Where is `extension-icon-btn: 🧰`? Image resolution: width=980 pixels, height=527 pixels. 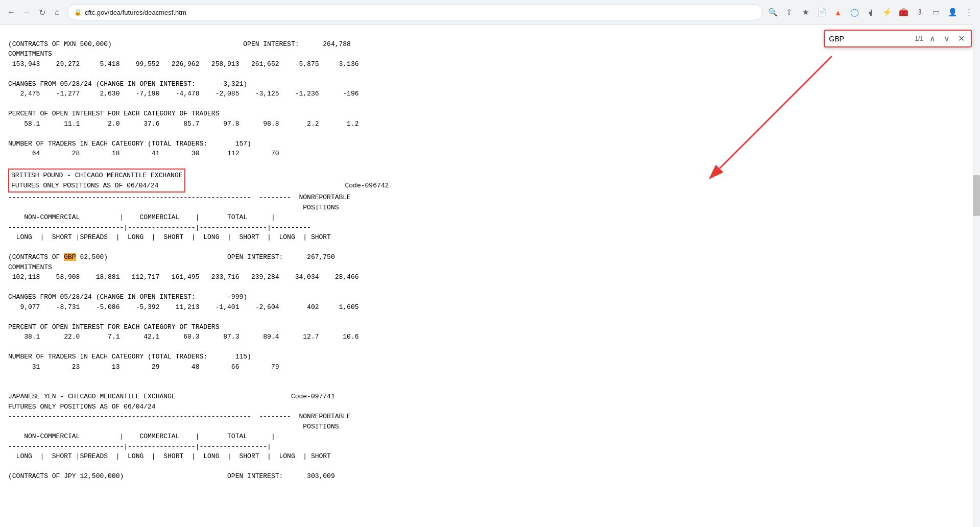 extension-icon-btn: 🧰 is located at coordinates (903, 12).